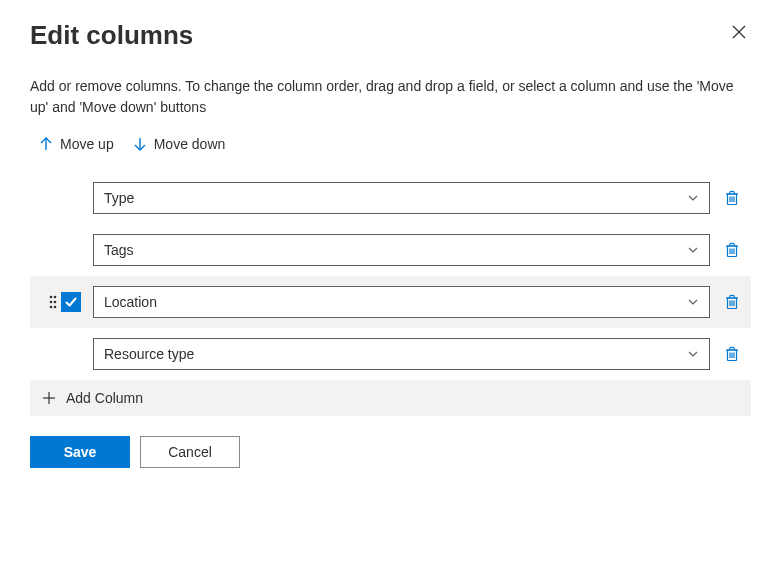  What do you see at coordinates (739, 32) in the screenshot?
I see `close-icon` at bounding box center [739, 32].